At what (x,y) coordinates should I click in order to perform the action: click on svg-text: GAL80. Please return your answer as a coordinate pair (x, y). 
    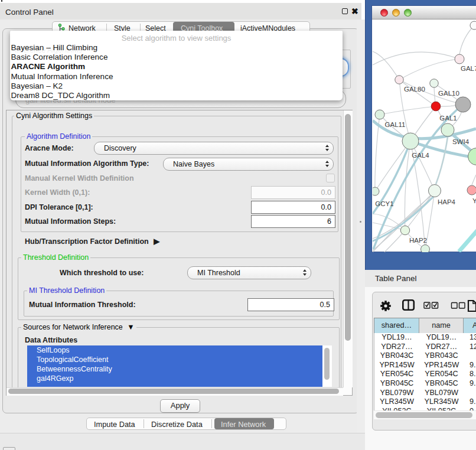
    Looking at the image, I should click on (415, 89).